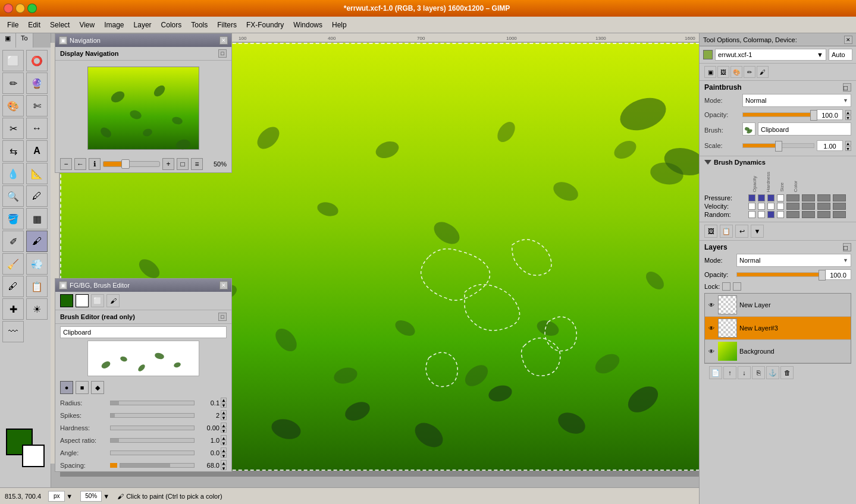 The width and height of the screenshot is (856, 504). What do you see at coordinates (199, 25) in the screenshot?
I see `menu-tools: Tools` at bounding box center [199, 25].